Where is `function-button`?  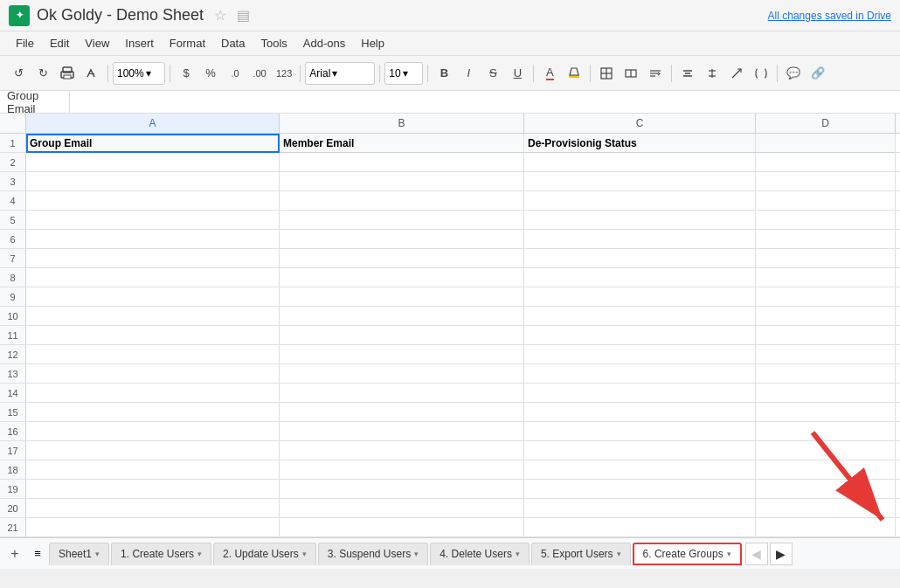 function-button is located at coordinates (761, 73).